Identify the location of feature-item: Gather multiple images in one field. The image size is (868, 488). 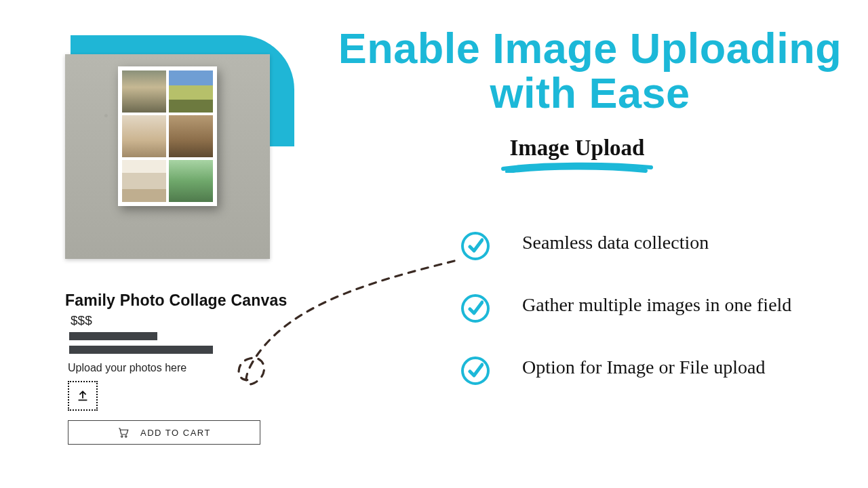
(651, 308).